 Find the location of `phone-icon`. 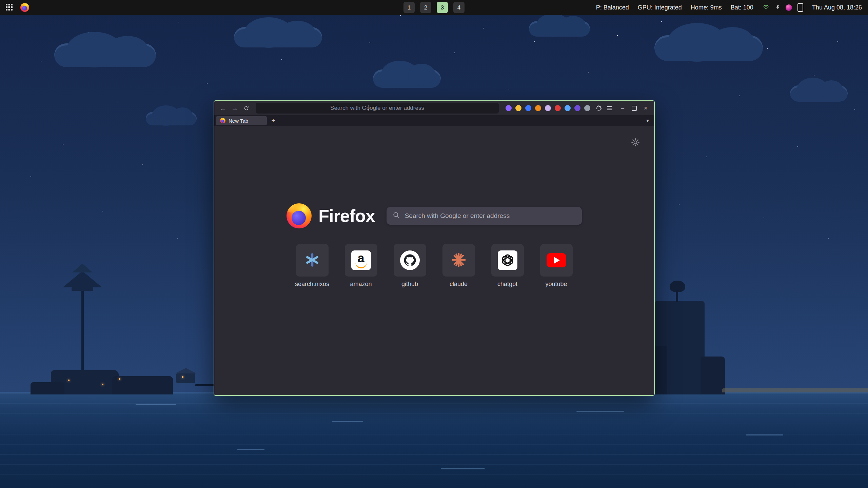

phone-icon is located at coordinates (800, 7).